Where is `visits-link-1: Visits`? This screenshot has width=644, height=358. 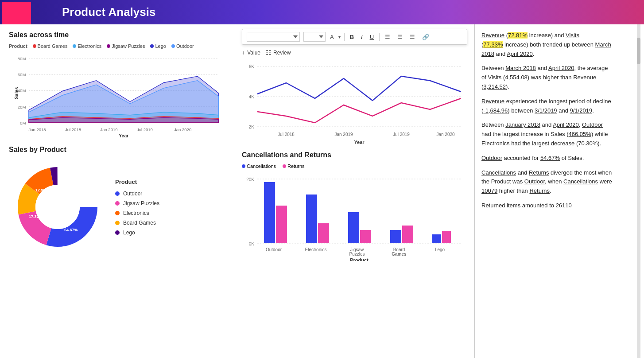 visits-link-1: Visits is located at coordinates (572, 35).